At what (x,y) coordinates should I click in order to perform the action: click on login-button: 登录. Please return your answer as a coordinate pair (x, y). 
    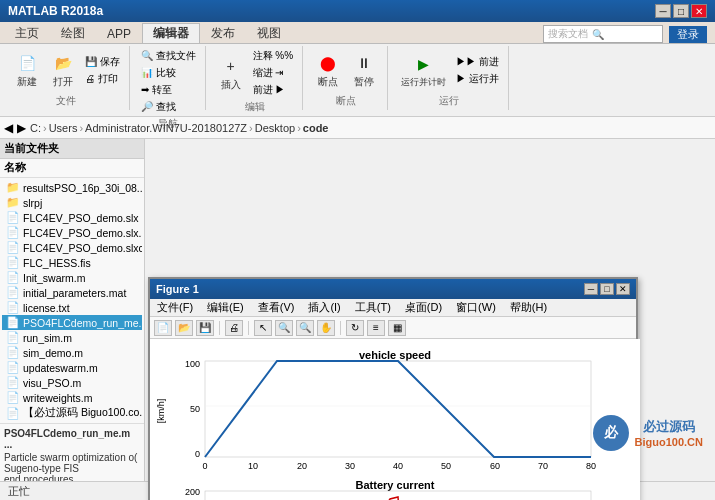
    Looking at the image, I should click on (688, 34).